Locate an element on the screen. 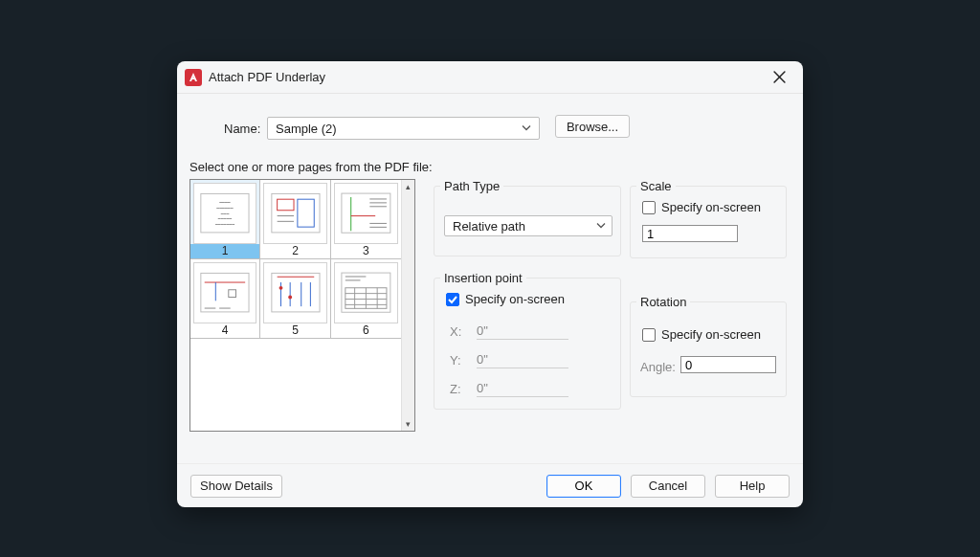  name-dropdown: Sample (2) is located at coordinates (404, 128).